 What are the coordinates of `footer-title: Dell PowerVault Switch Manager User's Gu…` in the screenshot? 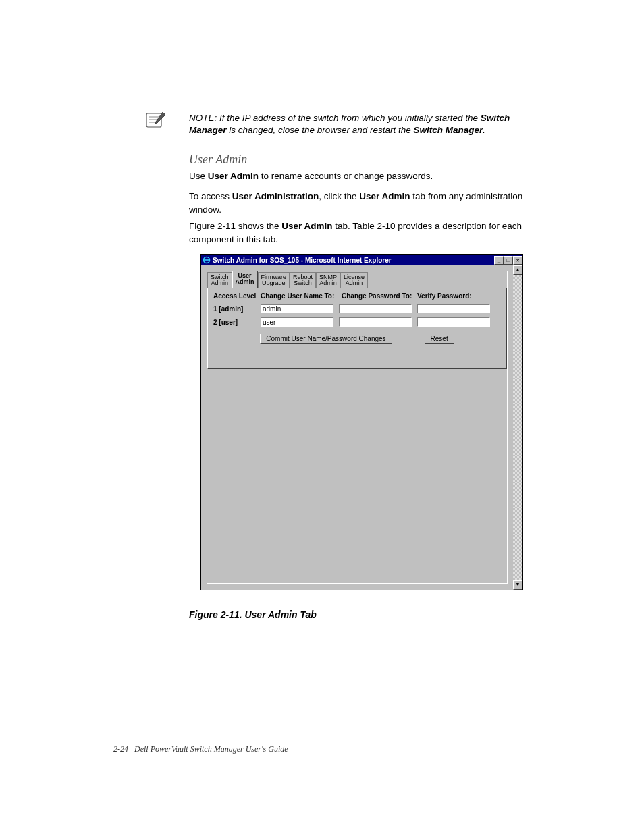 It's located at (211, 749).